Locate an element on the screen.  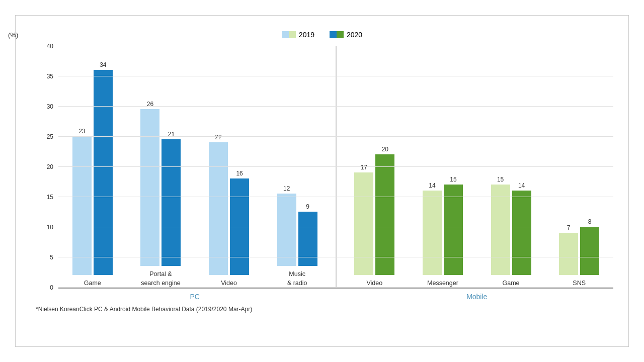
bar-2020-wrapper-2: 14 is located at coordinates (522, 154).